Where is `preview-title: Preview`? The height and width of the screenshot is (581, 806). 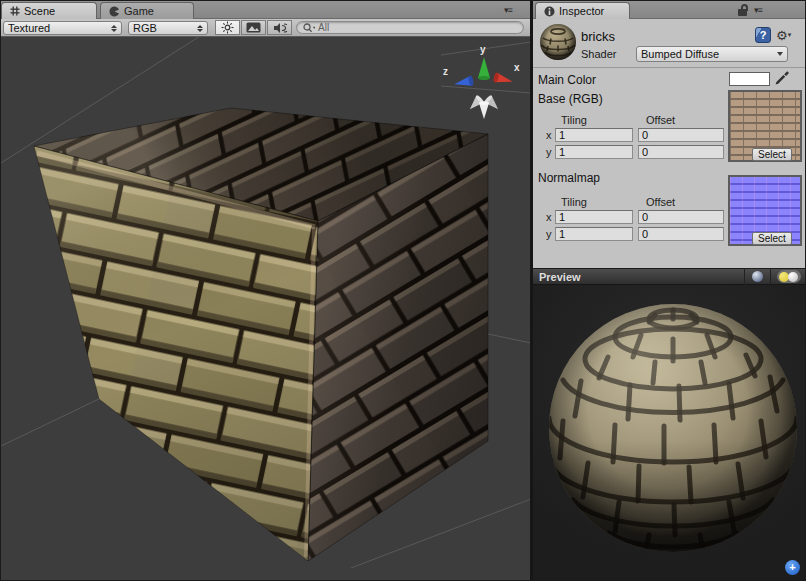 preview-title: Preview is located at coordinates (642, 277).